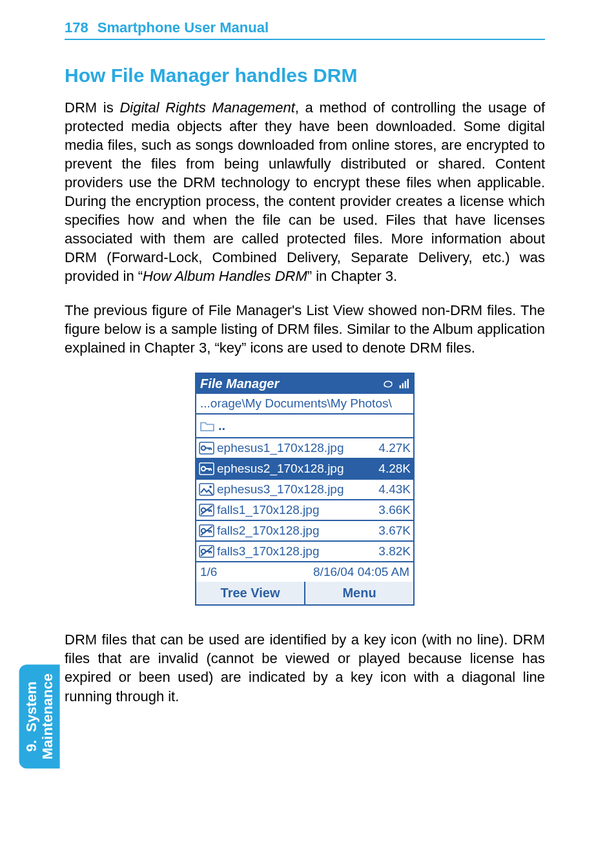 The image size is (616, 851). What do you see at coordinates (207, 489) in the screenshot?
I see `image-file-icon` at bounding box center [207, 489].